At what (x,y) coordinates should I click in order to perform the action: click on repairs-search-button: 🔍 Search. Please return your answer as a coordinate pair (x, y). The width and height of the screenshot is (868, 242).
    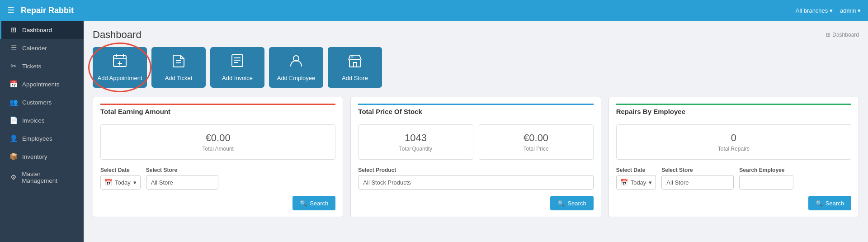
    Looking at the image, I should click on (830, 203).